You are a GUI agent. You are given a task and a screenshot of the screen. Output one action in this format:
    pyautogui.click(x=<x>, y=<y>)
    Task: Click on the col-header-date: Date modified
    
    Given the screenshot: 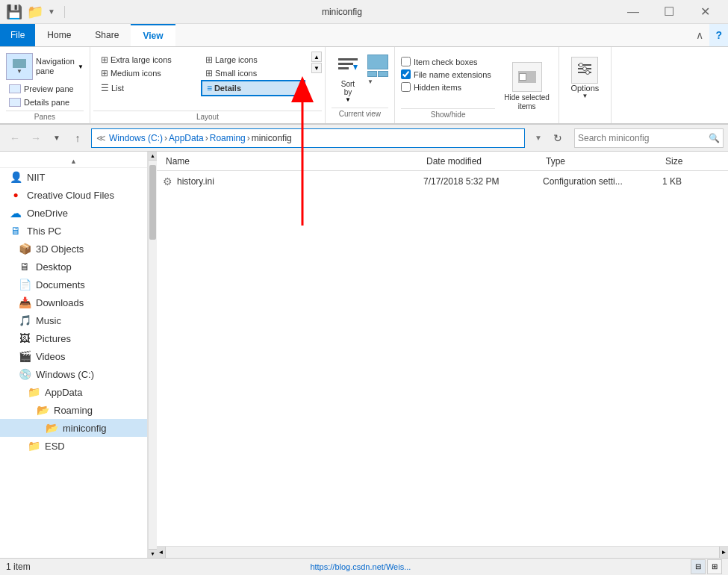 What is the action you would take?
    pyautogui.click(x=483, y=161)
    